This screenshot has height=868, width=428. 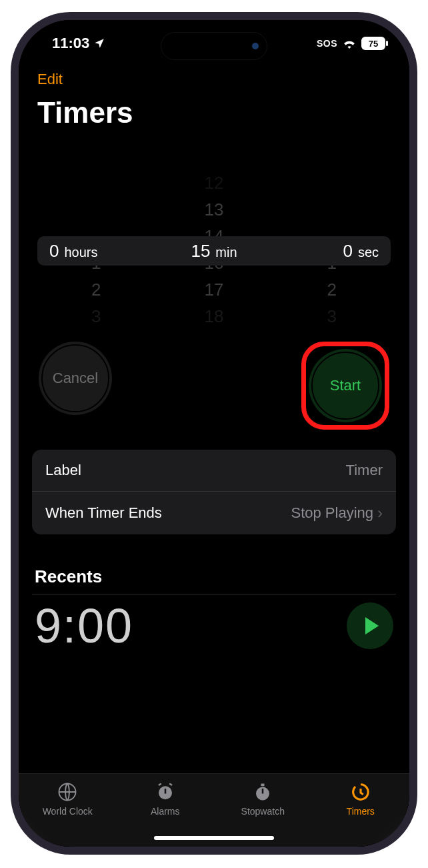 What do you see at coordinates (349, 43) in the screenshot?
I see `wifi-icon` at bounding box center [349, 43].